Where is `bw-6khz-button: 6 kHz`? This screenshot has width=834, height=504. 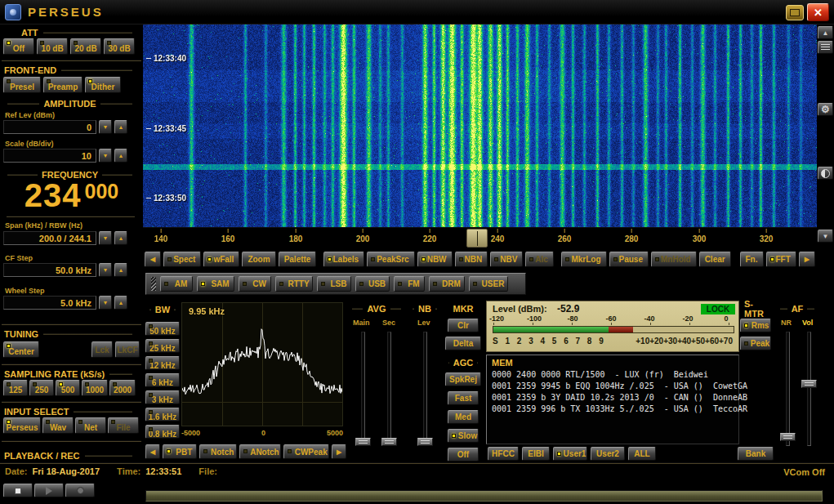
bw-6khz-button: 6 kHz is located at coordinates (163, 381).